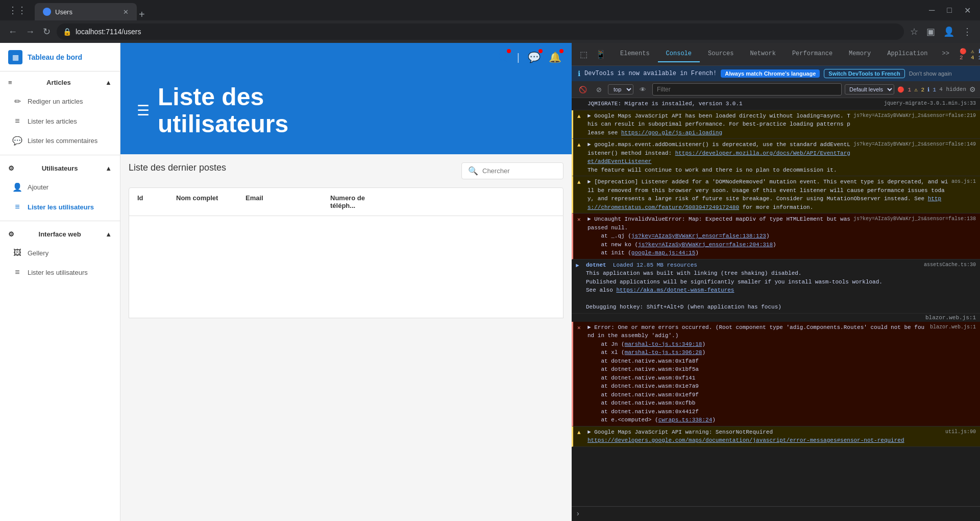 The height and width of the screenshot is (521, 980). Describe the element at coordinates (699, 236) in the screenshot. I see `link-map-err-1: js?key=AIzaSyBVWaKrj_ensor=false:138:123` at that location.